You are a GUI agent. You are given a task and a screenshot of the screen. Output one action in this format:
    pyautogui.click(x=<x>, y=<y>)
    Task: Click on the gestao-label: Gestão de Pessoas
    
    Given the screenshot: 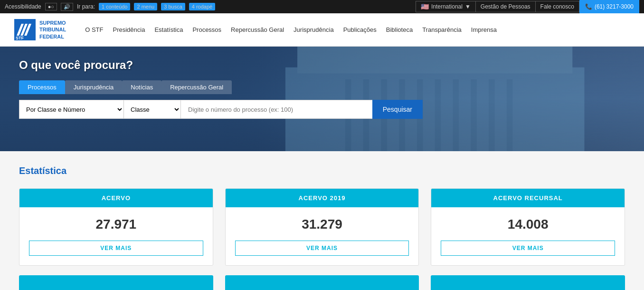 What is the action you would take?
    pyautogui.click(x=505, y=7)
    